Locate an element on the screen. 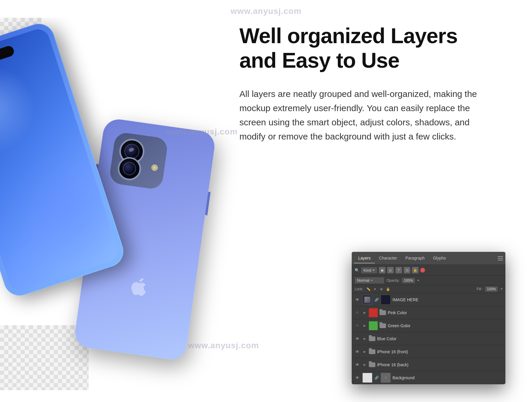 The image size is (532, 402). camera-lens-main-inner is located at coordinates (132, 151).